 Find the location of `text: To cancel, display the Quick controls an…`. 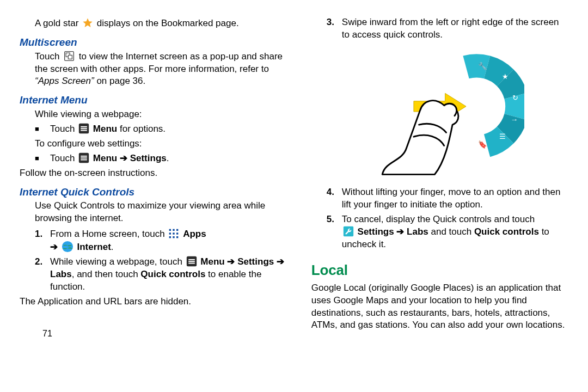

text: To cancel, display the Quick controls an… is located at coordinates (438, 219).